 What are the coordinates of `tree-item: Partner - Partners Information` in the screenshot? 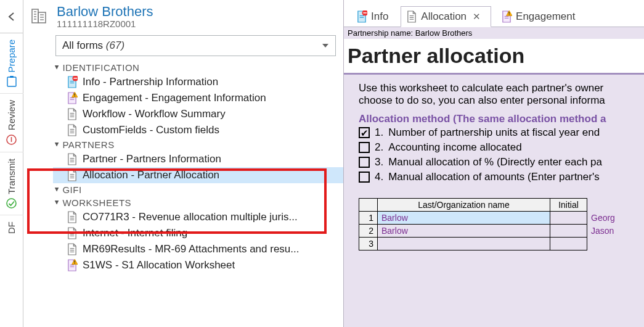 It's located at (198, 159).